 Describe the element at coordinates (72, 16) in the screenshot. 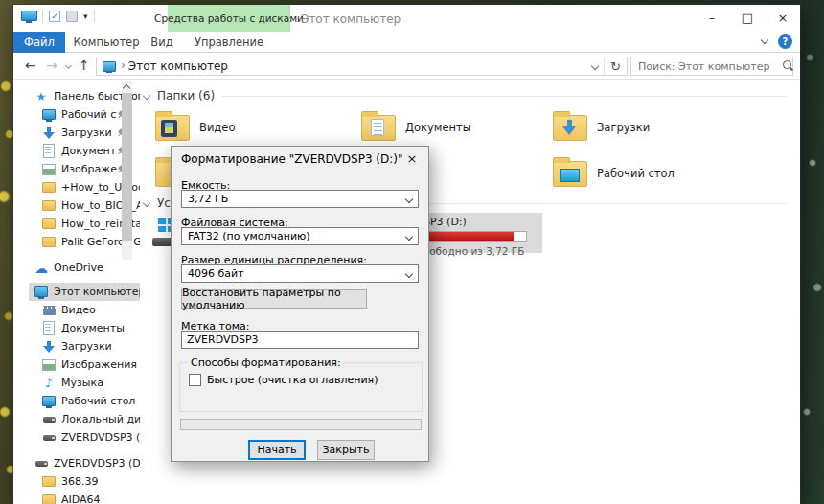

I see `new-folder-icon` at that location.